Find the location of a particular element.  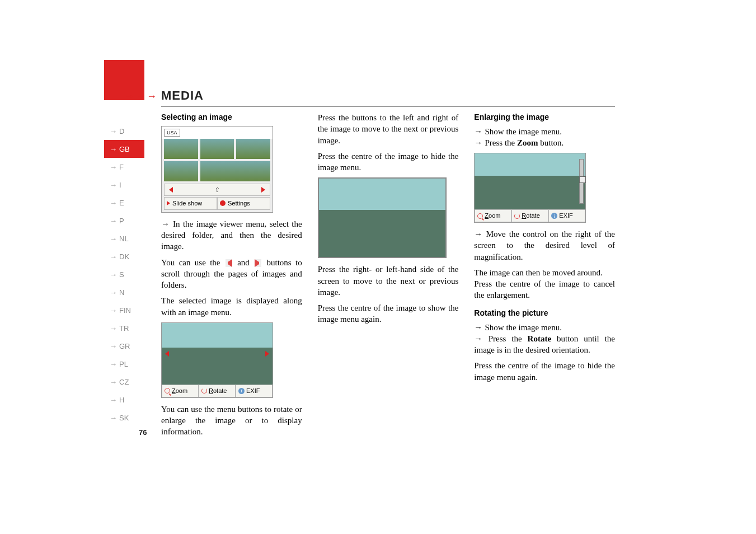

text-fragment: button. is located at coordinates (551, 143).